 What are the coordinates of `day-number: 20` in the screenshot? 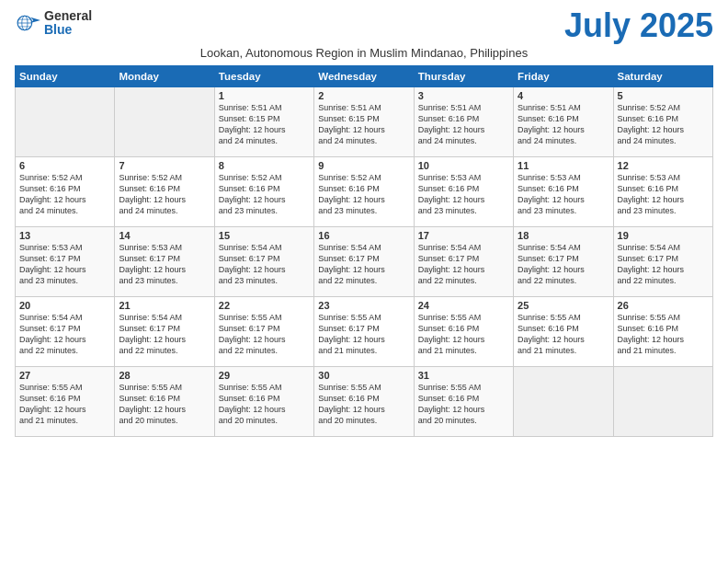 It's located at (64, 305).